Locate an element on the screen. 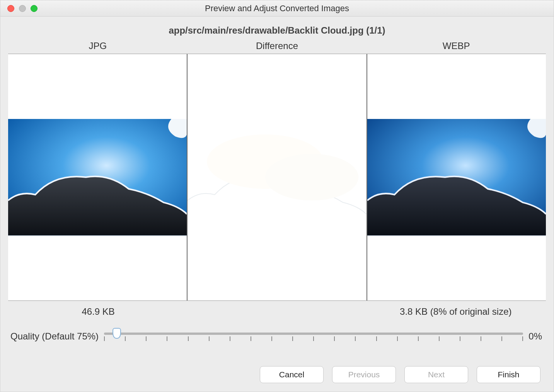  original-size-label: 46.9 KB is located at coordinates (98, 312).